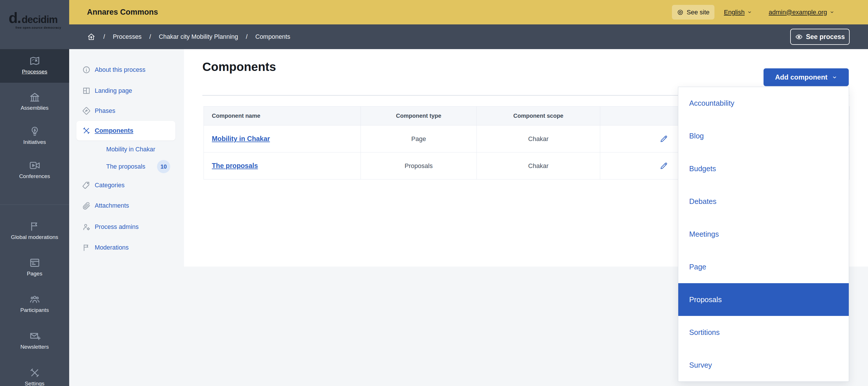  Describe the element at coordinates (764, 169) in the screenshot. I see `menu-item-budgets: Budgets` at that location.